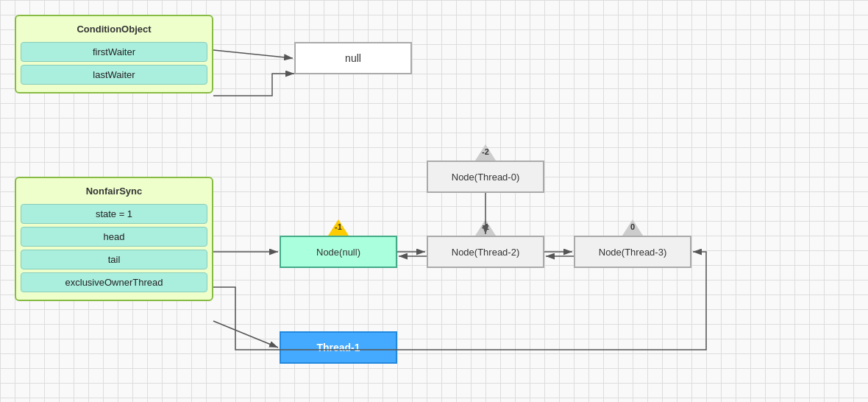 The height and width of the screenshot is (402, 868). I want to click on nonfair-sync-title: NonfairSync, so click(114, 191).